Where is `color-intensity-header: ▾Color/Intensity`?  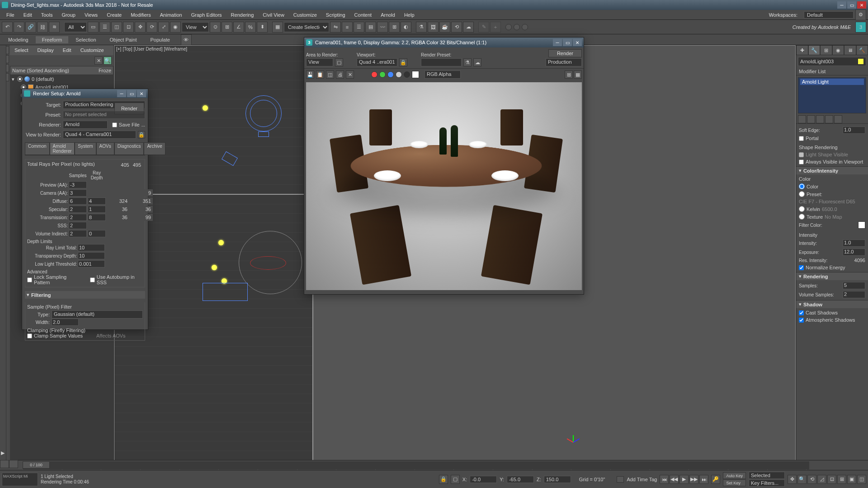
color-intensity-header: ▾Color/Intensity is located at coordinates (832, 171).